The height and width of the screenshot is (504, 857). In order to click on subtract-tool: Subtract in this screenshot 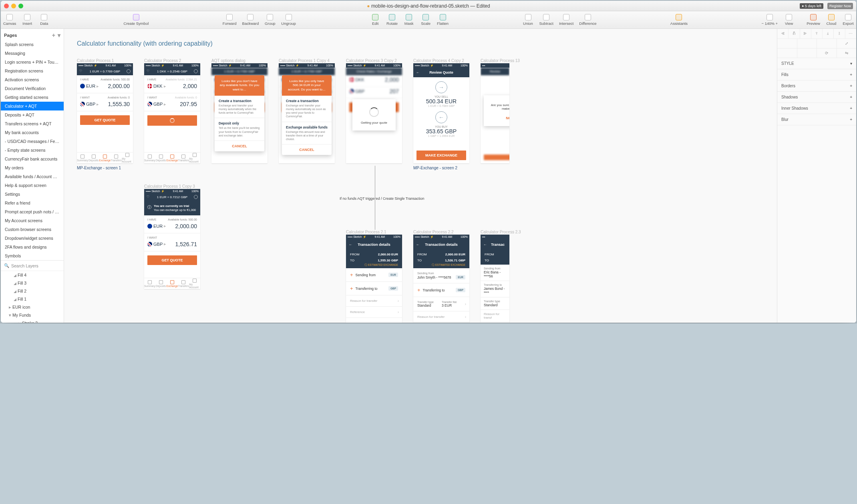, I will do `click(546, 20)`.